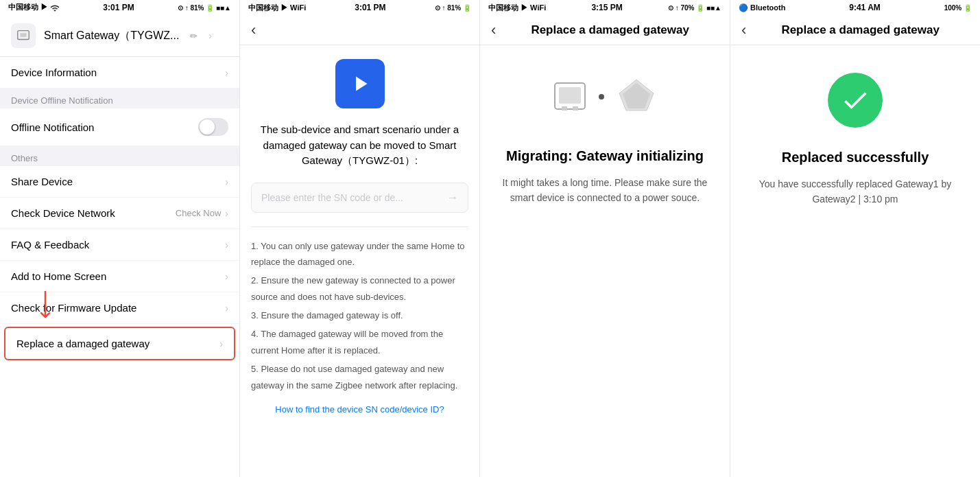 This screenshot has width=980, height=477. I want to click on status-right-2: ⊙ ↑ 81% 🔋, so click(453, 8).